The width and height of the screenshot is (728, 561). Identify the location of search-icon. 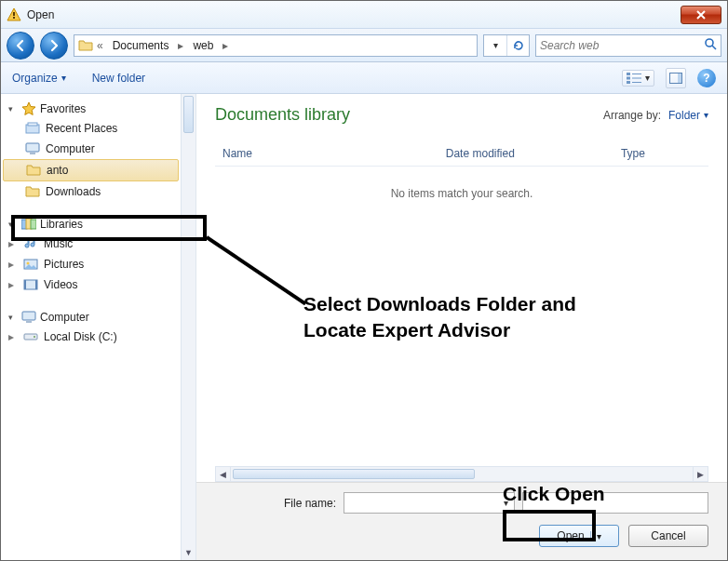
(710, 45).